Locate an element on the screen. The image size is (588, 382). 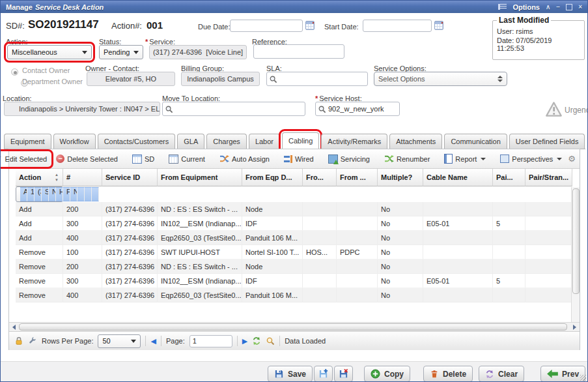
last-modified-user: User: rsims is located at coordinates (539, 31).